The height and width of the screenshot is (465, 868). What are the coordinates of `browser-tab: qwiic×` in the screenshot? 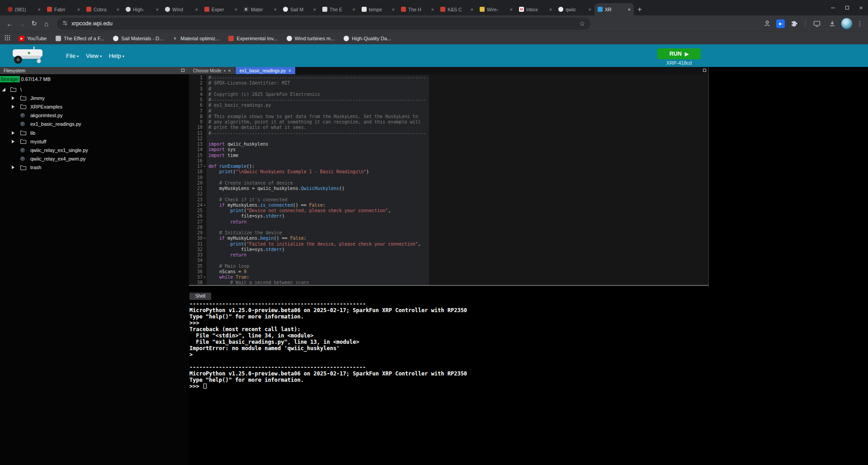 It's located at (575, 9).